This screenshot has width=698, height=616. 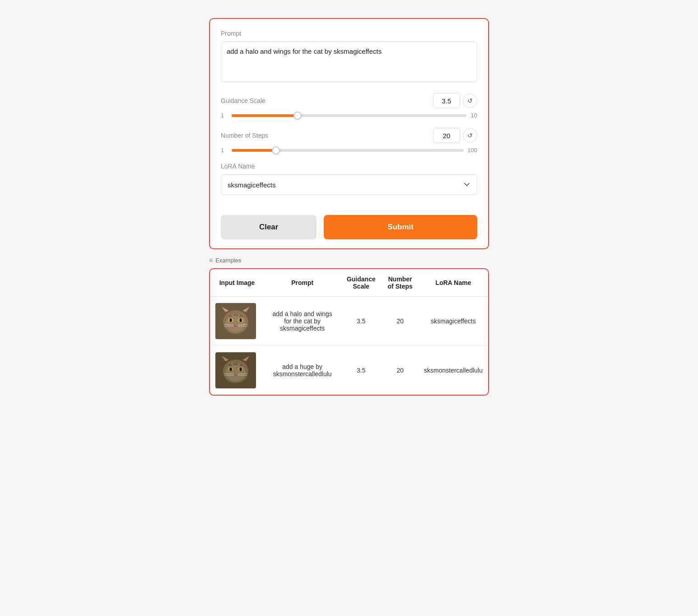 What do you see at coordinates (224, 150) in the screenshot?
I see `steps-min: 1` at bounding box center [224, 150].